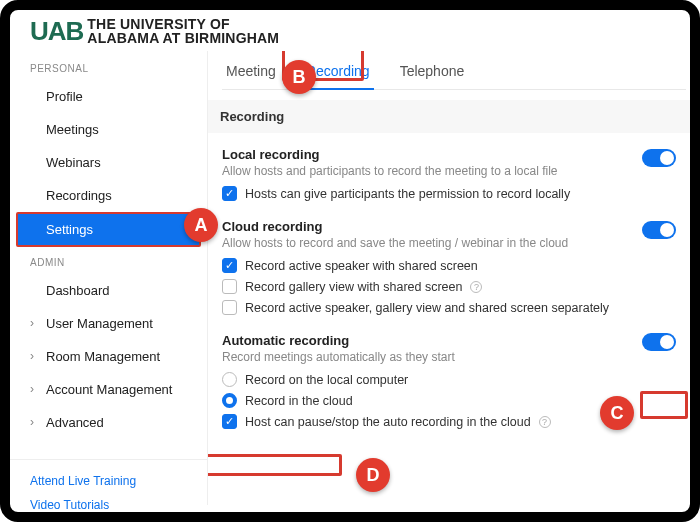  Describe the element at coordinates (454, 74) in the screenshot. I see `settings-tabs: Meeting Recording Telephone` at that location.